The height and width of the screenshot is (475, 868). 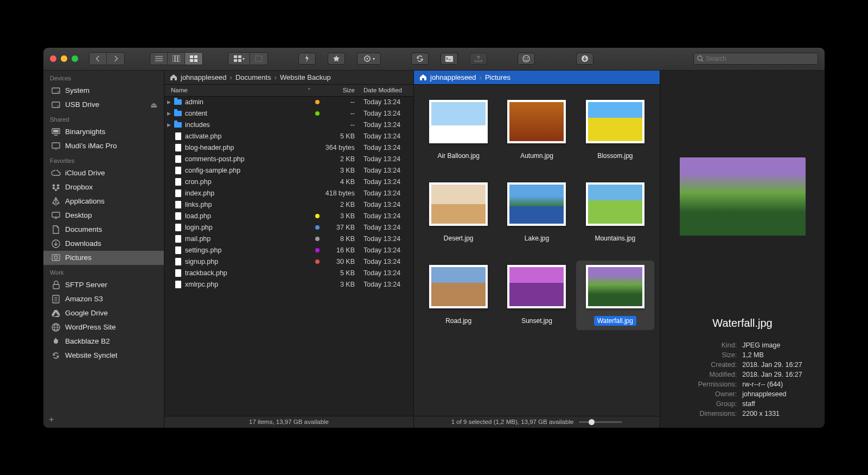 I want to click on thumbnail-item: Desert.jpg, so click(x=458, y=213).